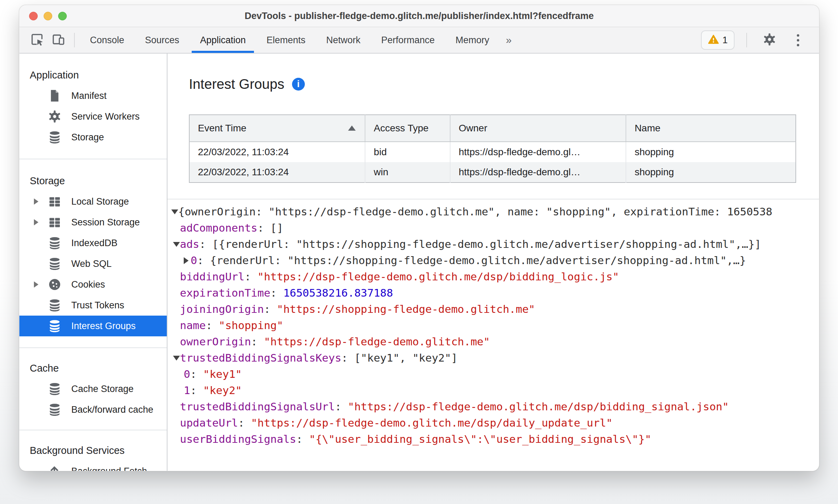 Image resolution: width=838 pixels, height=504 pixels. Describe the element at coordinates (37, 40) in the screenshot. I see `inspect-cursor-icon` at that location.